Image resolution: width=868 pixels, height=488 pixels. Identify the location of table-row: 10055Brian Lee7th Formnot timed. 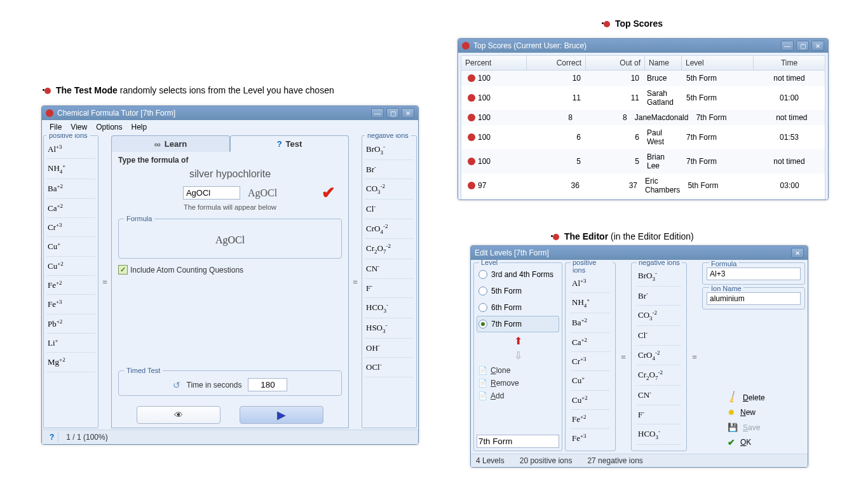
(643, 161).